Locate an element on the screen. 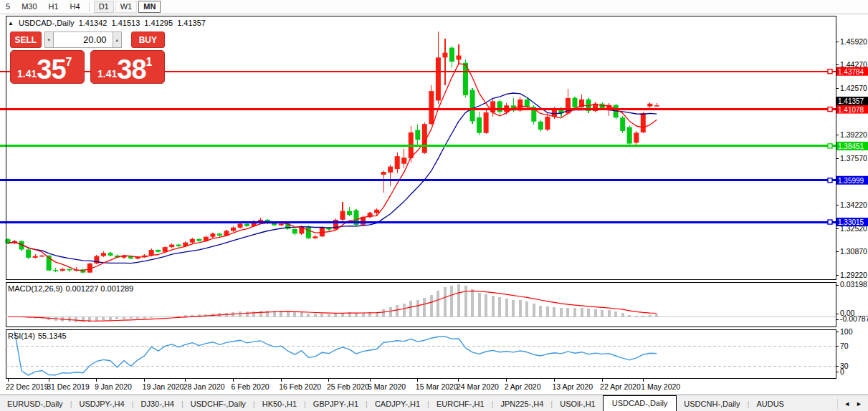  sell-price-sup: 7 is located at coordinates (69, 62).